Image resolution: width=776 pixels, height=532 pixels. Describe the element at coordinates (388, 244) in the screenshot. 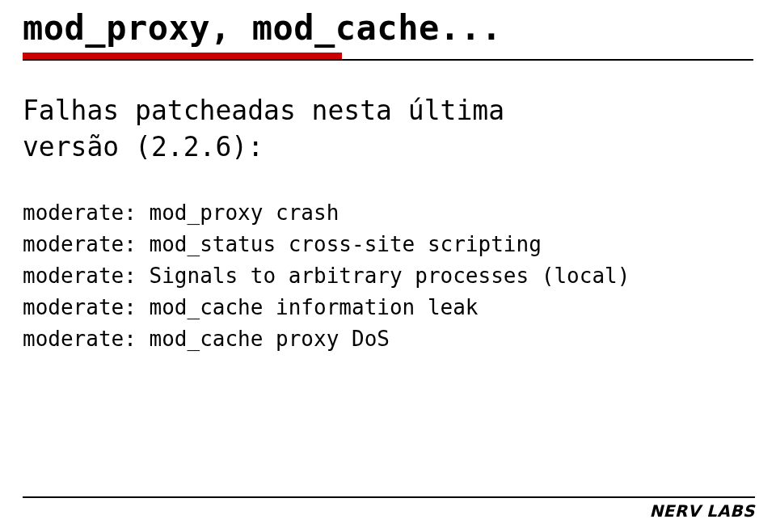

I see `list-item: moderate: mod_status cross-site scriptin…` at that location.